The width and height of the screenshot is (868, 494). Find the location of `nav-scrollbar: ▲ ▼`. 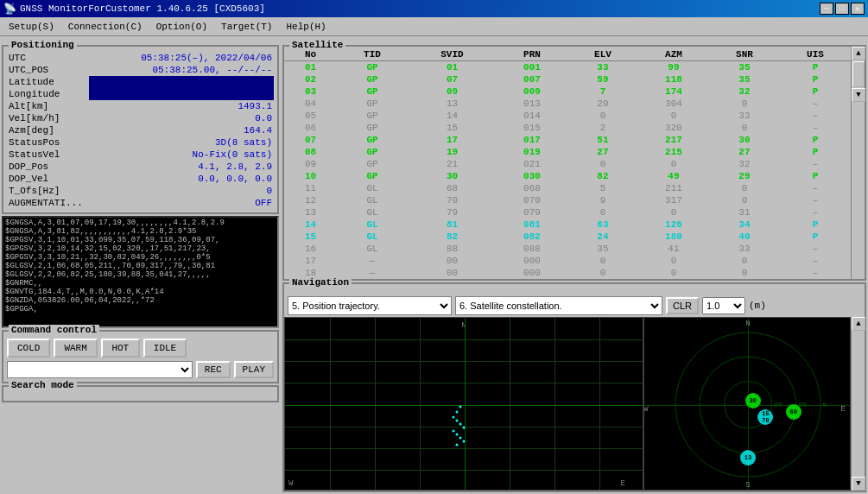

nav-scrollbar: ▲ ▼ is located at coordinates (858, 404).